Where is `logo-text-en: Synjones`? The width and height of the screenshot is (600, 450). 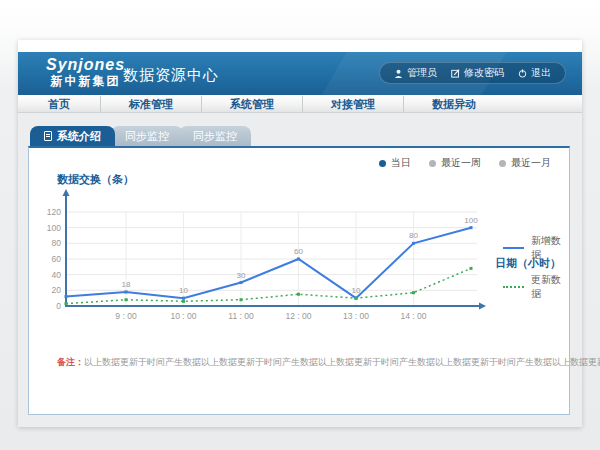 logo-text-en: Synjones is located at coordinates (86, 65).